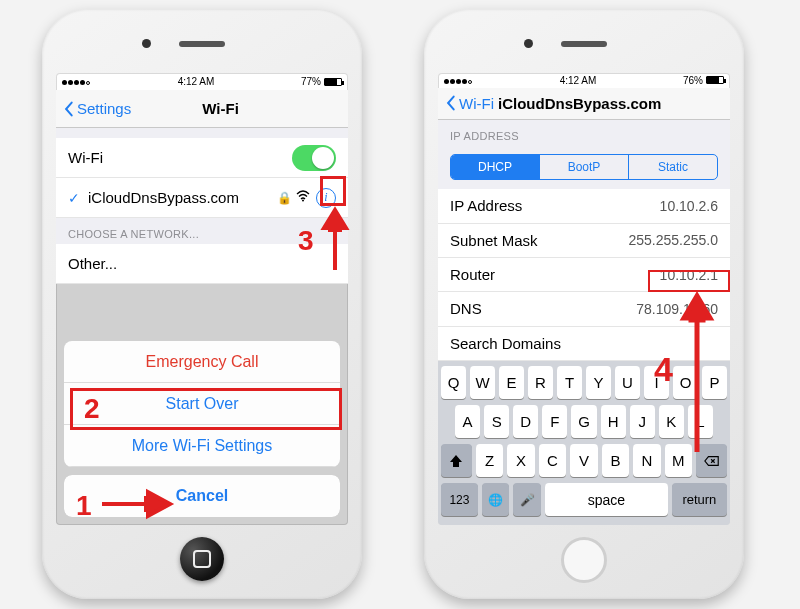 The image size is (800, 609). What do you see at coordinates (526, 422) in the screenshot?
I see `key-d: D` at bounding box center [526, 422].